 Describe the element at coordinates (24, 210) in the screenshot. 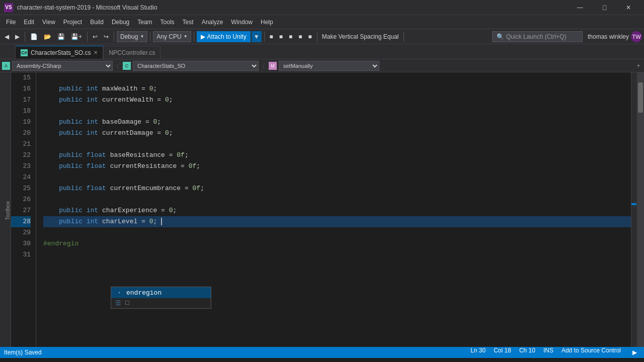

I see `line-numbers: 15 16 17 18 19 20 21 22 23 24 25 26 27 2…` at that location.